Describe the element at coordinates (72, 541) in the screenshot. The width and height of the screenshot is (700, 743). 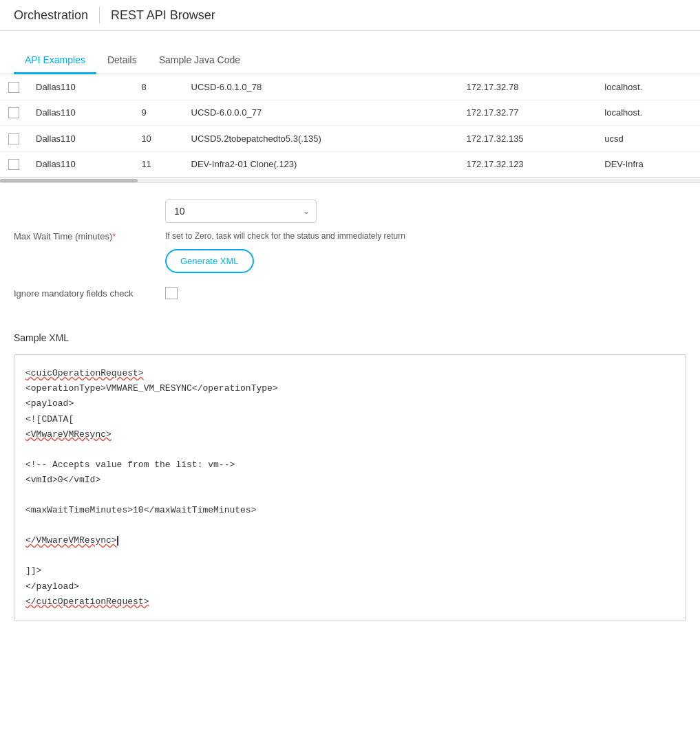
I see `xml-vmware-resync-close: </VMwareVMResync>` at that location.